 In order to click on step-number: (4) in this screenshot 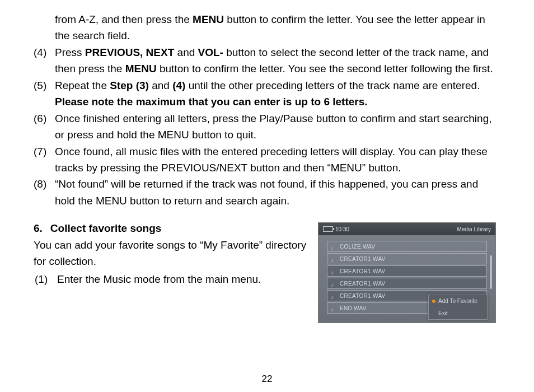, I will do `click(44, 60)`.